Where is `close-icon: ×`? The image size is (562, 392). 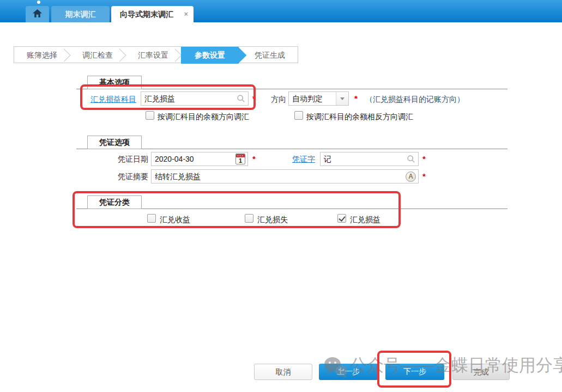 close-icon: × is located at coordinates (186, 14).